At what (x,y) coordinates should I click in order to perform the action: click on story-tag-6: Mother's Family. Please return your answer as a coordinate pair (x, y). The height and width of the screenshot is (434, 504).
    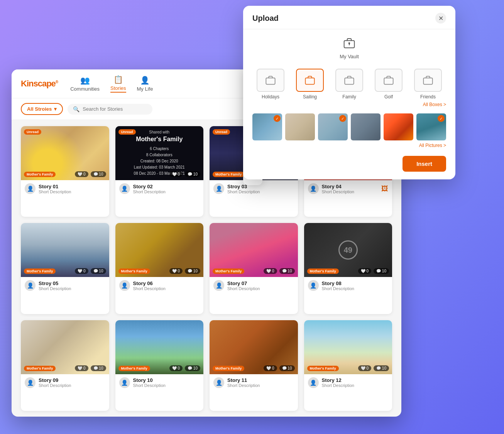
    Looking at the image, I should click on (134, 271).